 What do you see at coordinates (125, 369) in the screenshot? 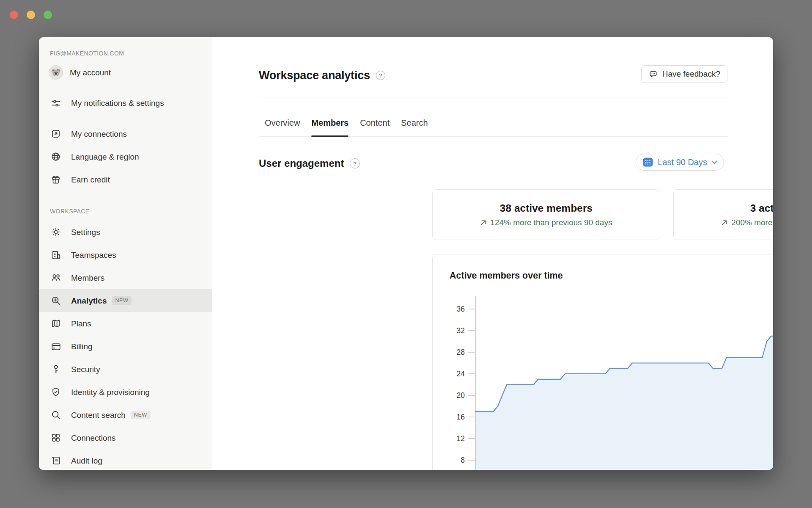
I see `sidebar-item-security: Security` at bounding box center [125, 369].